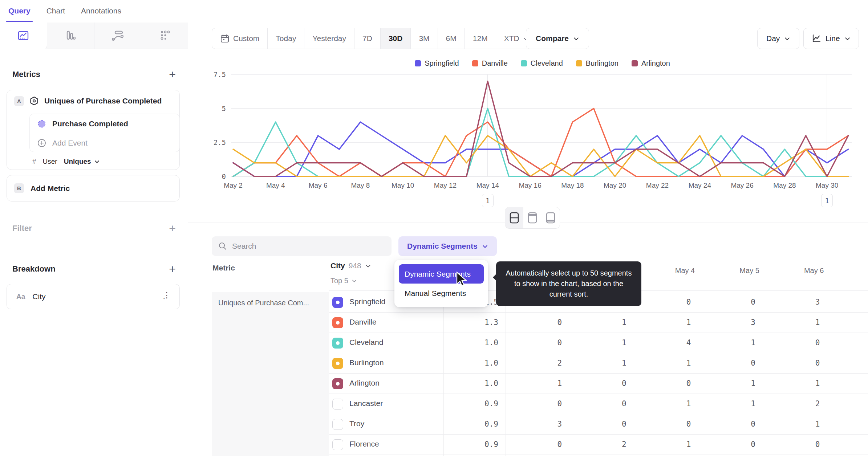  I want to click on menu-item-manual-segments: Manual Segments, so click(441, 293).